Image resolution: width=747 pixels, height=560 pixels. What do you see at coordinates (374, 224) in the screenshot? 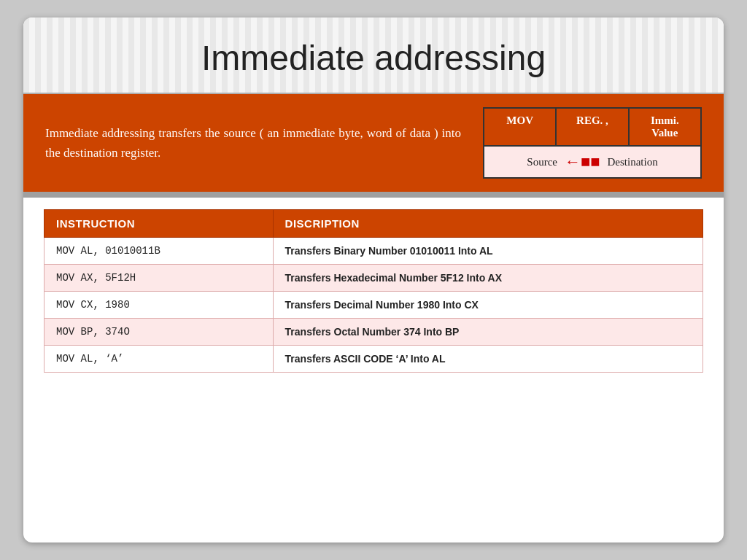
I see `table-header-row: INSTRUCTION DISCRIPTION` at bounding box center [374, 224].